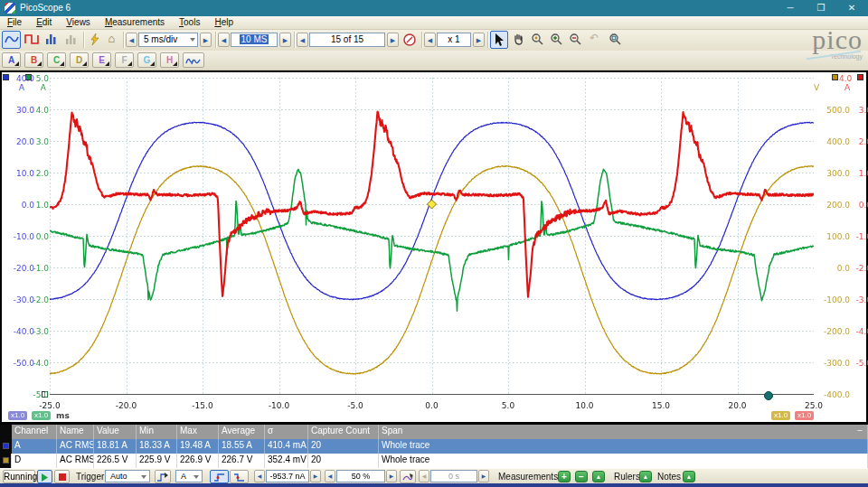 This screenshot has height=487, width=868. What do you see at coordinates (434, 446) in the screenshot?
I see `measurement-row-a: AAC RMS18.81 A18.33 A19.48 A18.55 A410.4…` at bounding box center [434, 446].